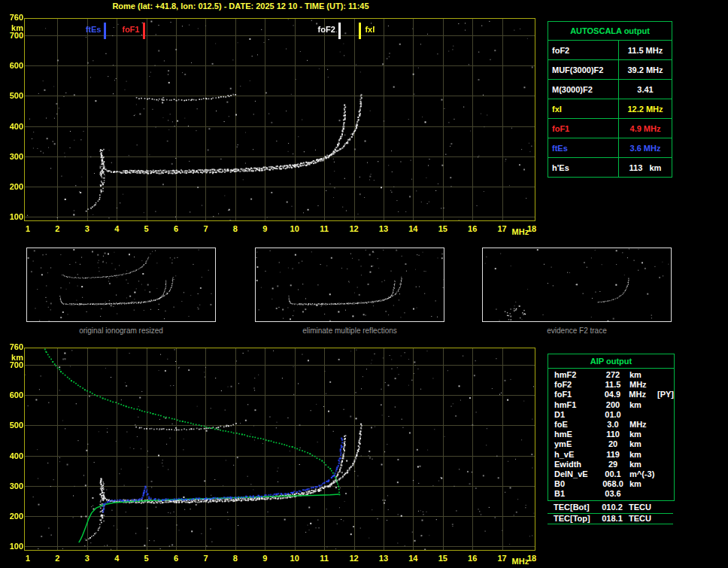 This screenshot has height=568, width=728. I want to click on thumb-eliminate-canvas, so click(350, 284).